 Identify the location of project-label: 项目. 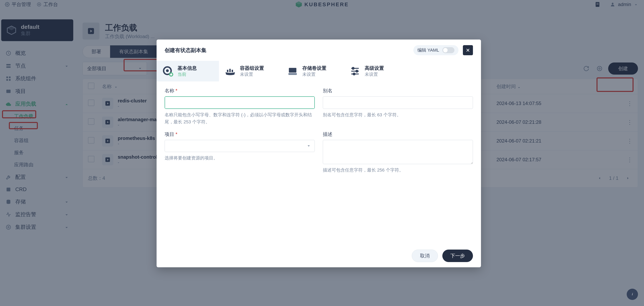
(170, 134).